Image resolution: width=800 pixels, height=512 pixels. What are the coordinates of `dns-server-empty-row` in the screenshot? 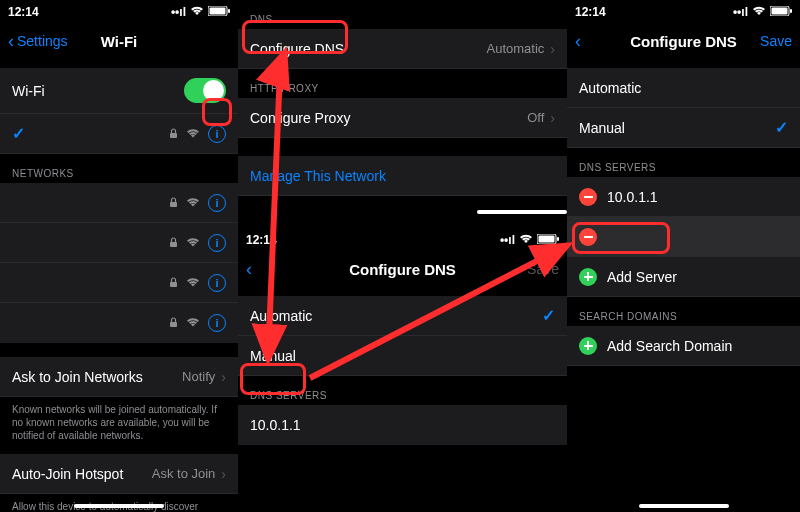 It's located at (684, 237).